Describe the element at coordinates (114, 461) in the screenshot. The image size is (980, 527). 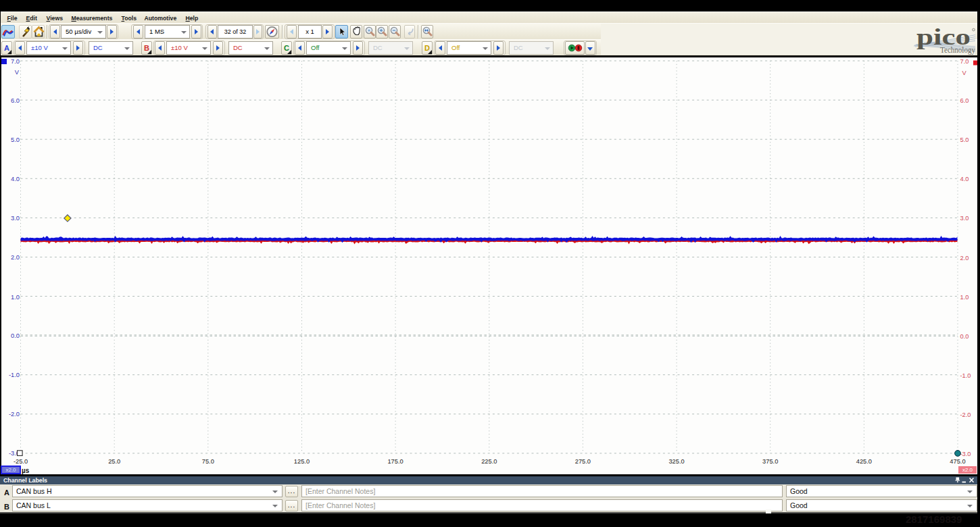
I see `svg-text: 25.0` at that location.